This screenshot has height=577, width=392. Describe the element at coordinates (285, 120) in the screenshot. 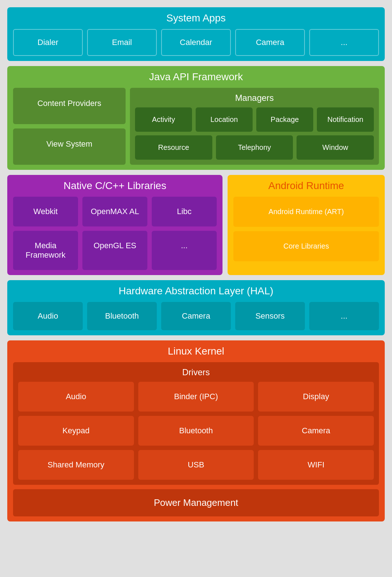

I see `manager-package: Package` at that location.